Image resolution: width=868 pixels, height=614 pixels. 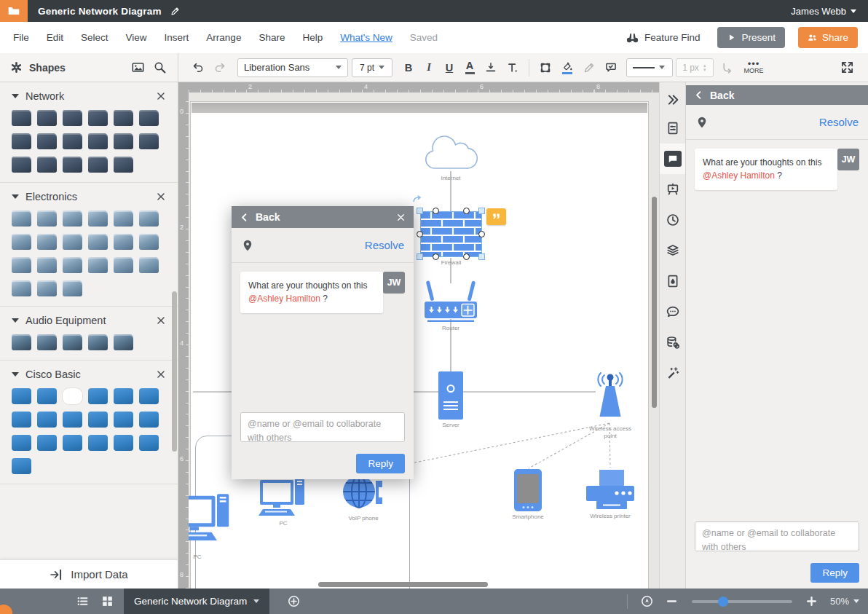 I want to click on menu-insert: Insert, so click(x=177, y=38).